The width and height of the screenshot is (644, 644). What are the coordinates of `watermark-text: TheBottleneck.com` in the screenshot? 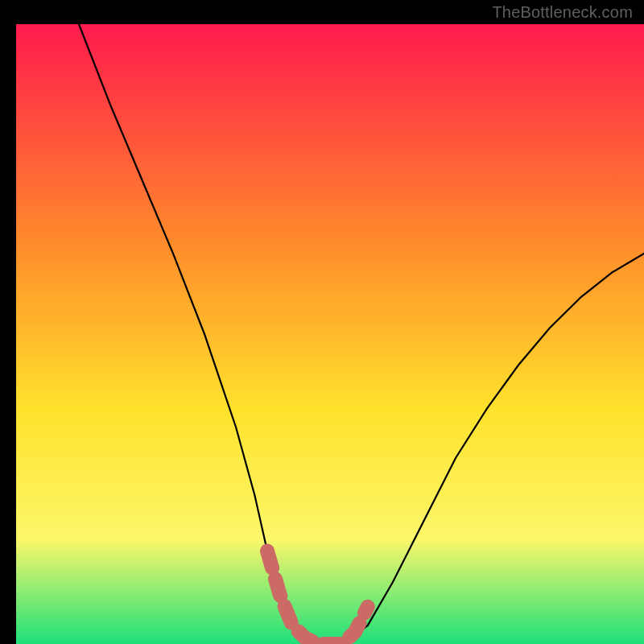 It's located at (562, 13).